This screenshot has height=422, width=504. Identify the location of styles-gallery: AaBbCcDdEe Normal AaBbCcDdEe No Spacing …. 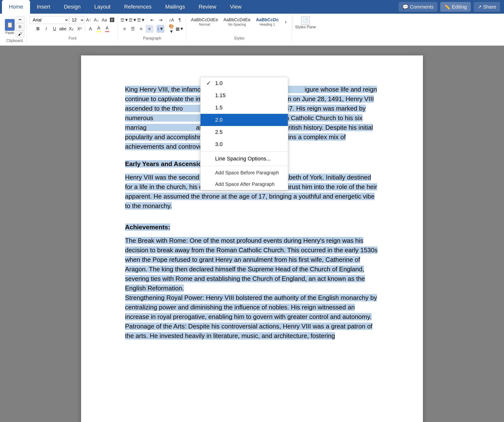
(239, 22).